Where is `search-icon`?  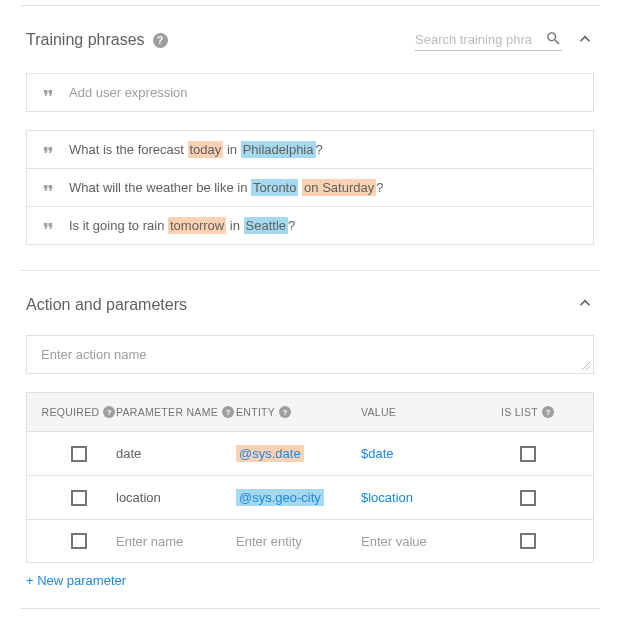
search-icon is located at coordinates (554, 40).